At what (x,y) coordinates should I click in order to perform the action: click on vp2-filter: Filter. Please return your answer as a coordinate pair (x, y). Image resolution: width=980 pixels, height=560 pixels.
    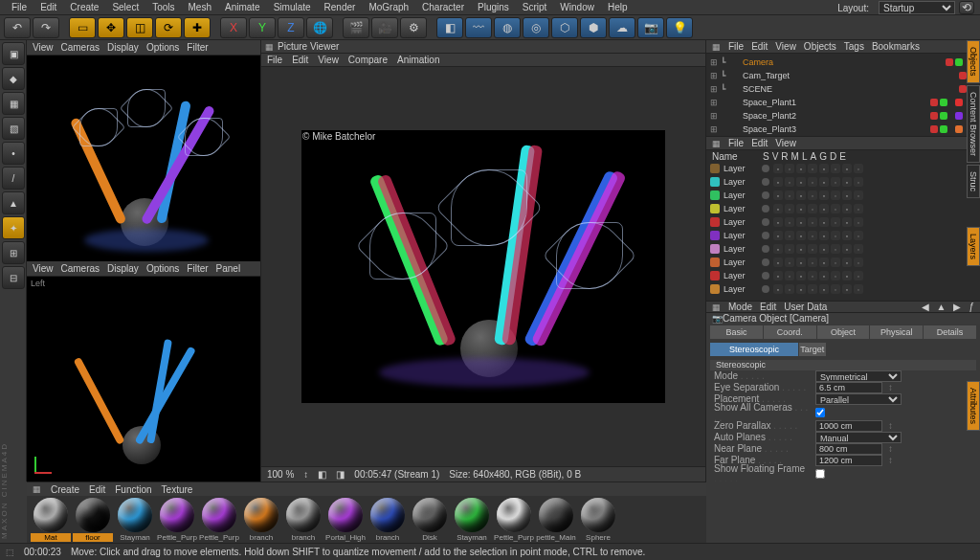
    Looking at the image, I should click on (197, 268).